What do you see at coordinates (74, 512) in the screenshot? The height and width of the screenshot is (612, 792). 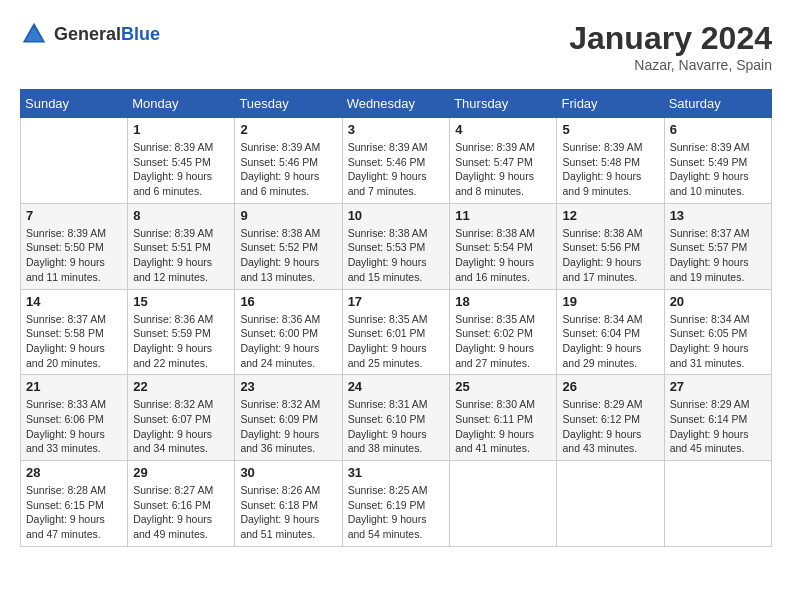 I see `day-info: Sunrise: 8:28 AM Sunset: 6:15 PM Dayligh…` at bounding box center [74, 512].